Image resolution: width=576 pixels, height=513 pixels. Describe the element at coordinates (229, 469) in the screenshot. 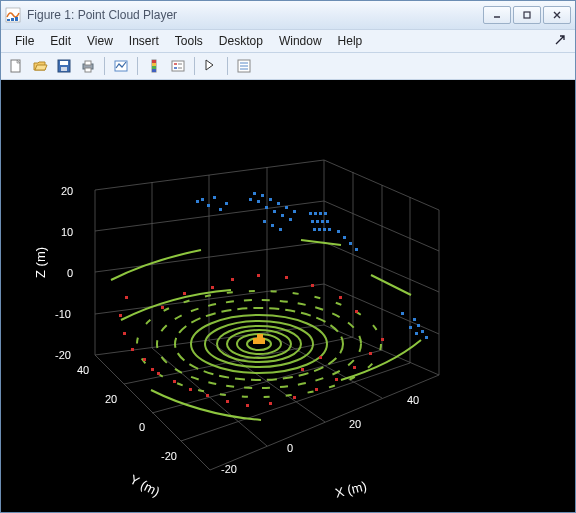

I see `x-tick: -20` at that location.